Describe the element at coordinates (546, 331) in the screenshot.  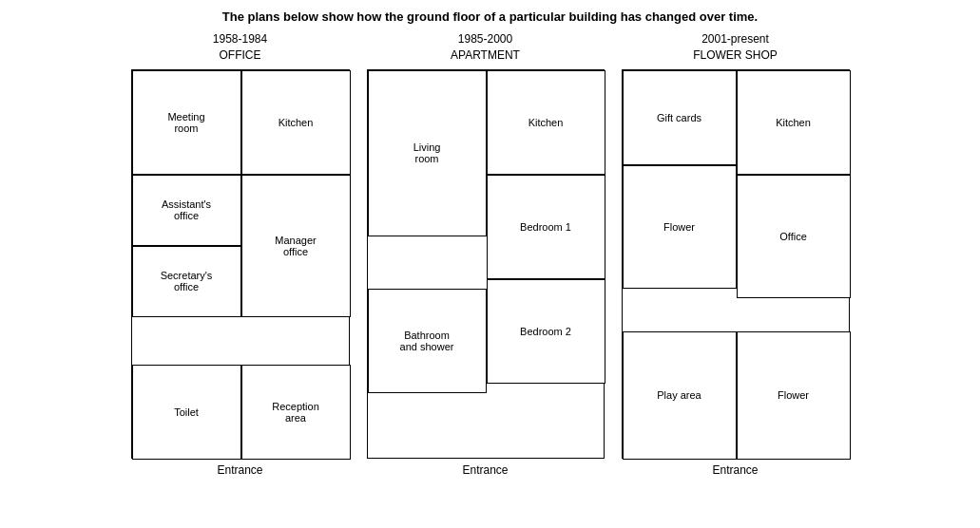
I see `bedroom2: Bedroom 2` at that location.